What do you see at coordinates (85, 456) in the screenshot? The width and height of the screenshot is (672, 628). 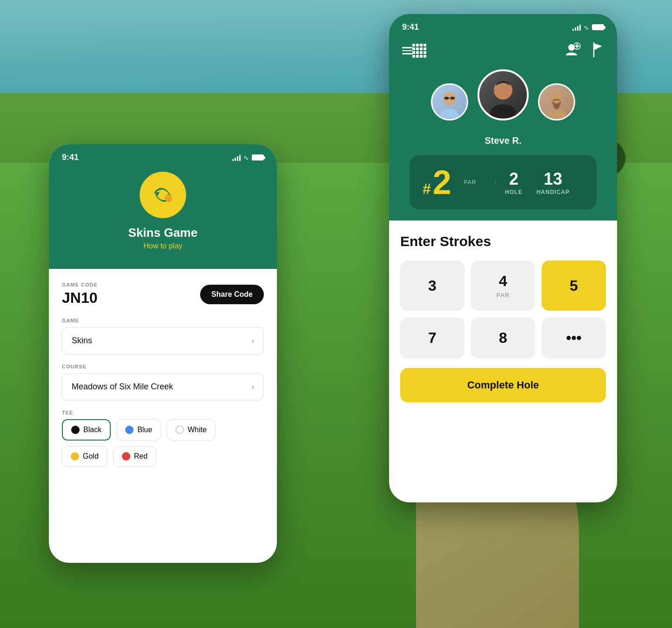 I see `tee-btn-gold: Gold` at bounding box center [85, 456].